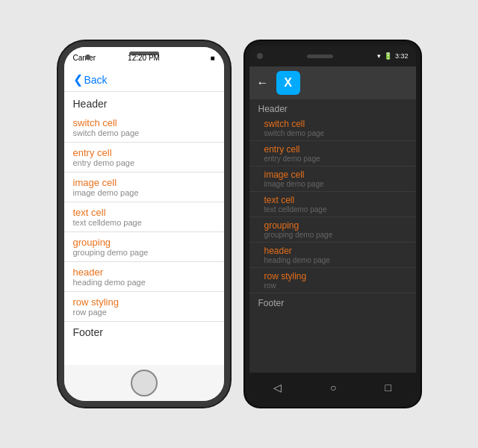 The height and width of the screenshot is (448, 478). Describe the element at coordinates (144, 383) in the screenshot. I see `iphone-home-button` at that location.